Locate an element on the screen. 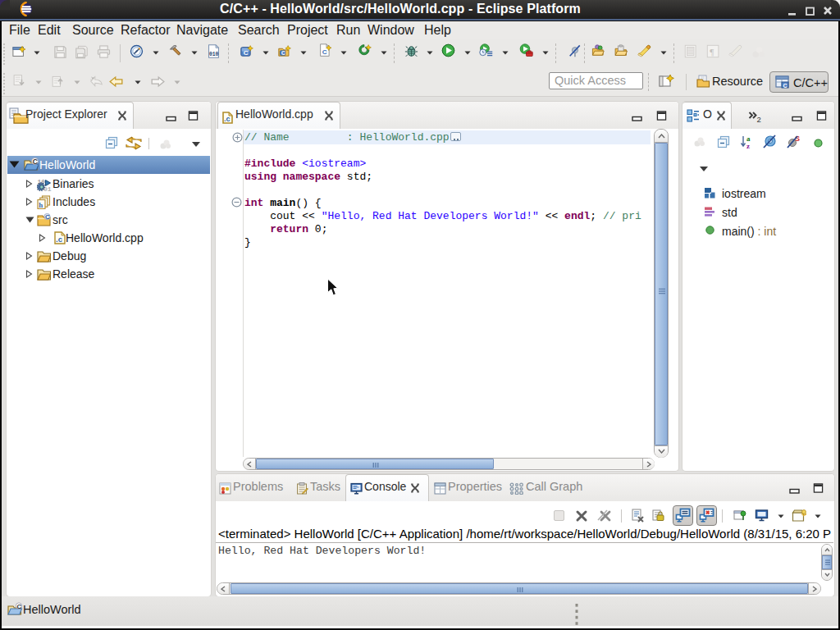  svg-text: 2 is located at coordinates (760, 119).